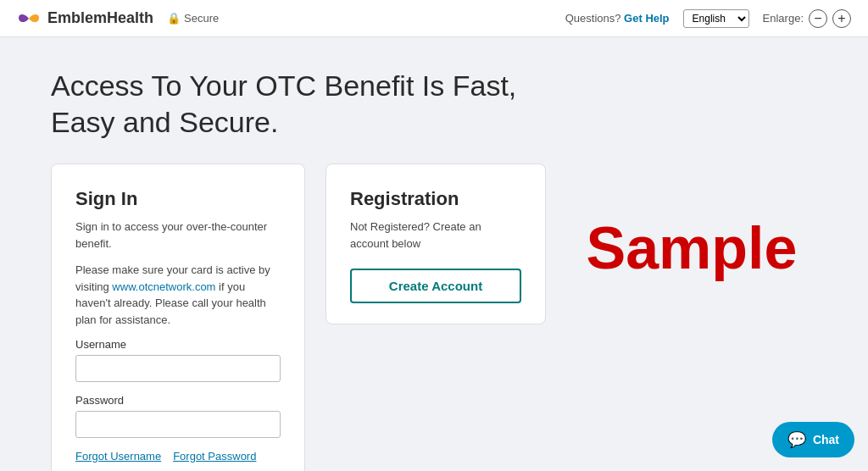  I want to click on header-right: Questions? Get Help English Español Enla…, so click(709, 19).